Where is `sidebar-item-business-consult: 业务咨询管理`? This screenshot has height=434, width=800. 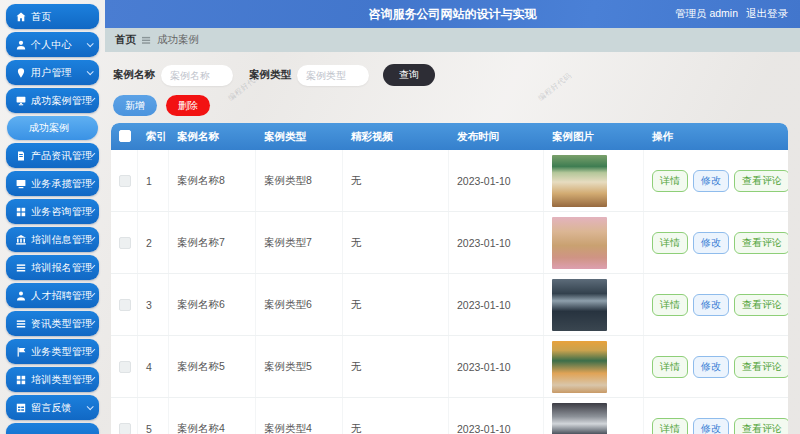 sidebar-item-business-consult: 业务咨询管理 is located at coordinates (52, 212).